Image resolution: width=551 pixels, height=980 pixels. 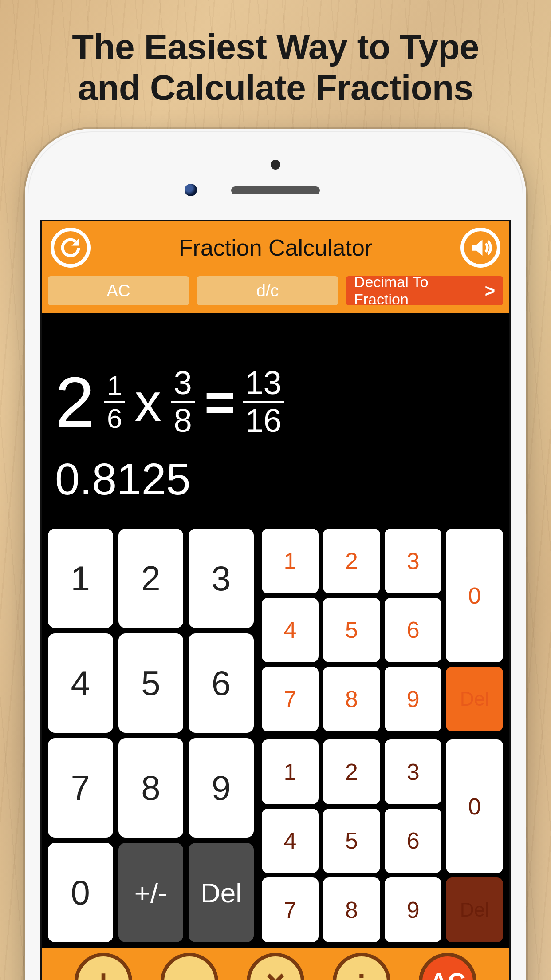 What do you see at coordinates (183, 421) in the screenshot?
I see `operand2-denominator: 8` at bounding box center [183, 421].